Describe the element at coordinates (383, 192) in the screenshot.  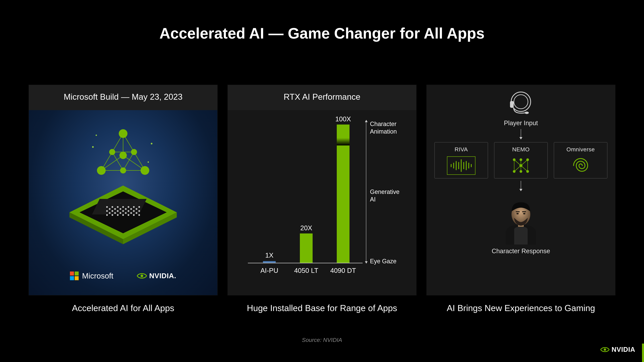
I see `chart-right-axis: Character Animation Generative AI Eye Ga…` at that location.